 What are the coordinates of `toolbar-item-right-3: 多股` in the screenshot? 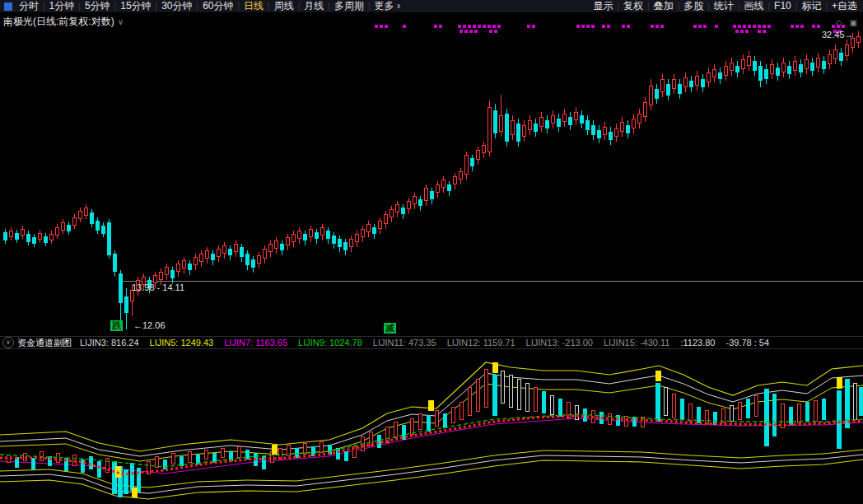 It's located at (693, 7).